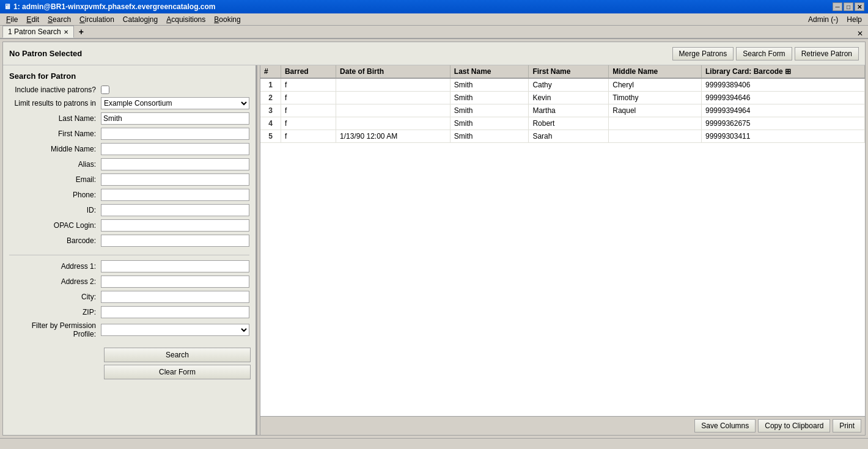  Describe the element at coordinates (130, 90) in the screenshot. I see `include-inactive-row: Include inactive patrons?` at that location.